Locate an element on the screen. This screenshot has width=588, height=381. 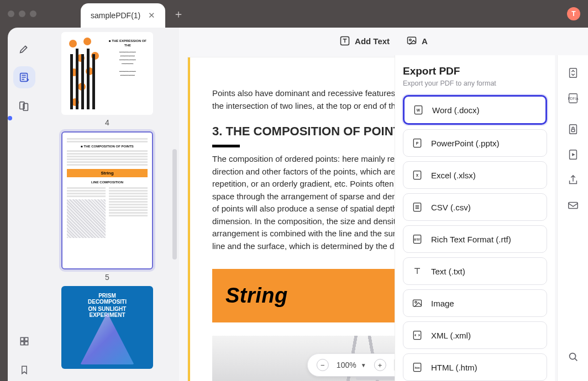
export-subtitle: Export your PDF to any format is located at coordinates (475, 83).